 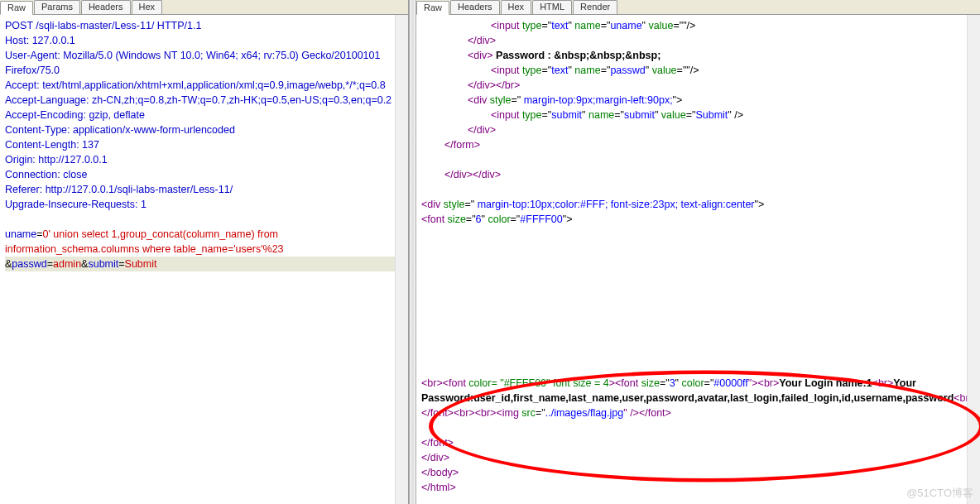 I want to click on html-line: </html>, so click(x=699, y=487).